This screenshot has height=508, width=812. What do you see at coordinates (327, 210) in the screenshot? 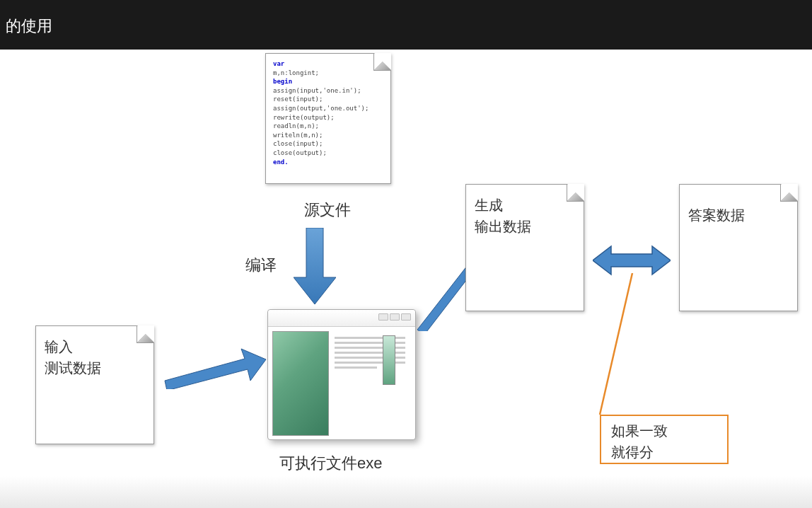
I see `source-file-label: 源文件` at bounding box center [327, 210].